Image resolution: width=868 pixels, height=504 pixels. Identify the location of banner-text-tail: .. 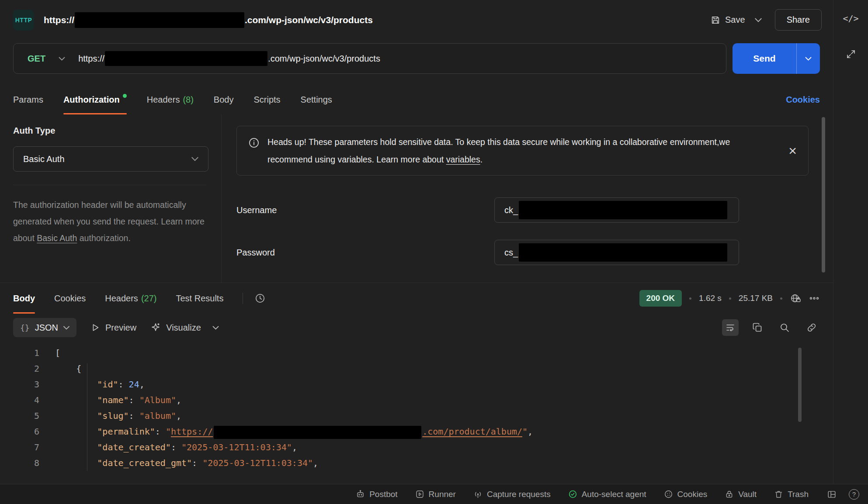
(482, 159).